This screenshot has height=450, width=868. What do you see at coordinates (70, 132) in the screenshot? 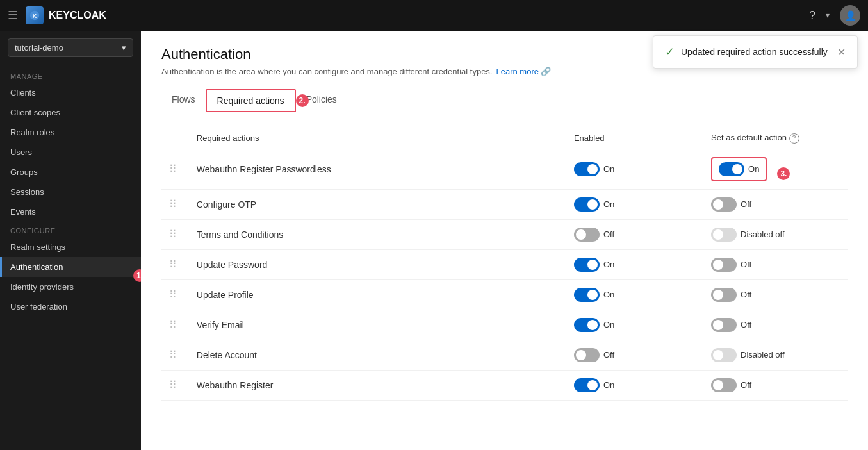
I see `sidebar-item-realm-roles: Realm roles` at bounding box center [70, 132].